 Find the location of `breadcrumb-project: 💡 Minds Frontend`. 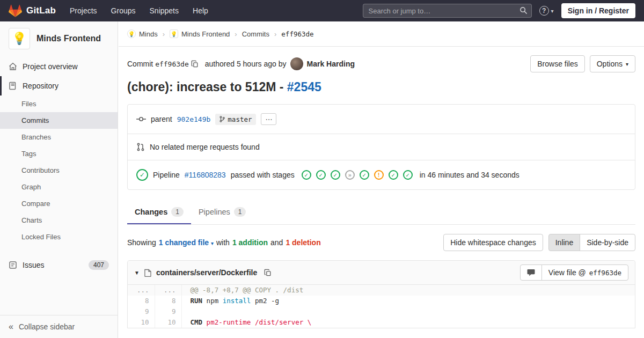

breadcrumb-project: 💡 Minds Frontend is located at coordinates (200, 34).